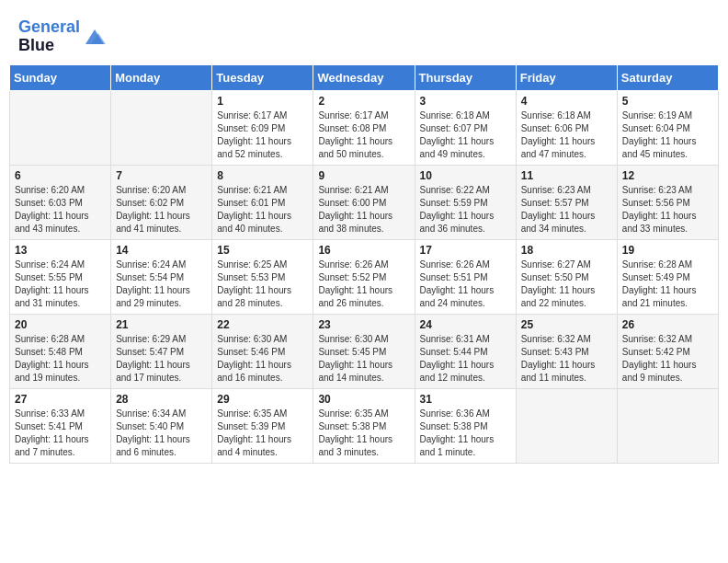 The height and width of the screenshot is (563, 728). Describe the element at coordinates (162, 425) in the screenshot. I see `calendar-cell: 28Sunrise: 6:34 AM Sunset: 5:40 PM Dayli…` at that location.